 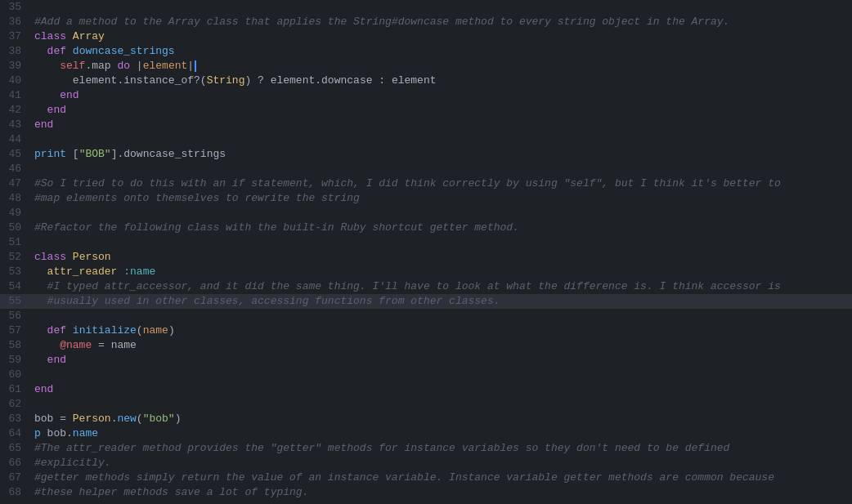 I want to click on code-line-55: 55 #usually used in other classes, acces…, so click(x=426, y=301).